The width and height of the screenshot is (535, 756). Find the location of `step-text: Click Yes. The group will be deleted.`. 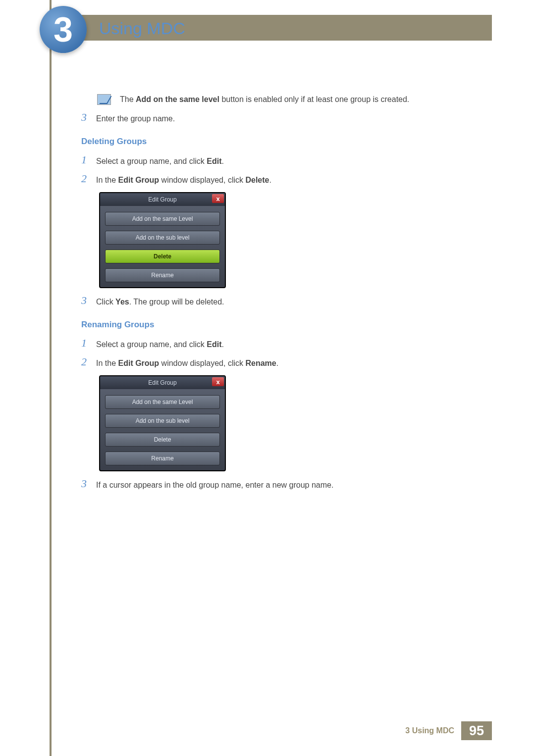

step-text: Click Yes. The group will be deleted. is located at coordinates (160, 302).